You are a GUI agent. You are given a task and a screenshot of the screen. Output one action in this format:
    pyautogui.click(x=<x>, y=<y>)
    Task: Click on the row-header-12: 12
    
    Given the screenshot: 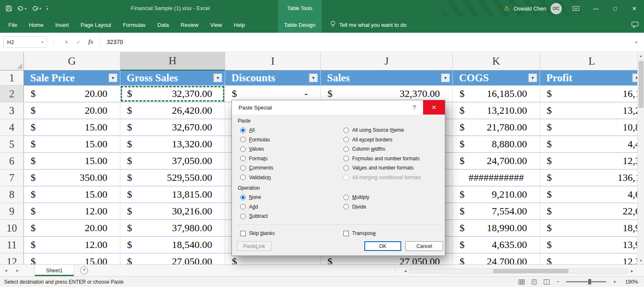 What is the action you would take?
    pyautogui.click(x=12, y=259)
    